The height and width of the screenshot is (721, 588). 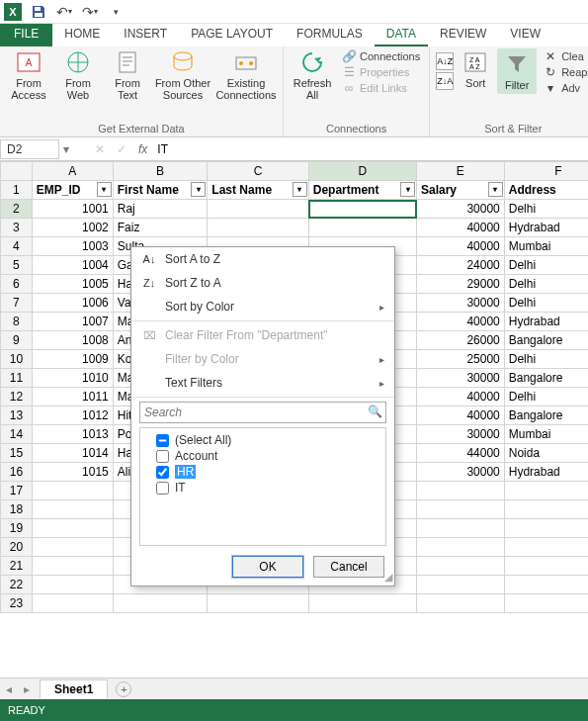 What do you see at coordinates (72, 435) in the screenshot?
I see `cell: 1013` at bounding box center [72, 435].